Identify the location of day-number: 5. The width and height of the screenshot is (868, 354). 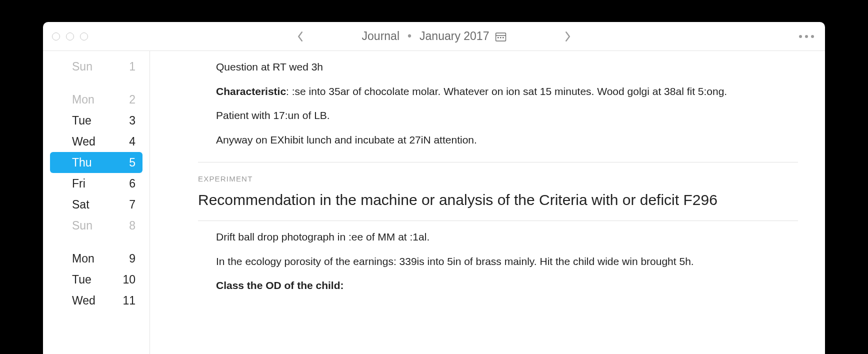
(128, 162).